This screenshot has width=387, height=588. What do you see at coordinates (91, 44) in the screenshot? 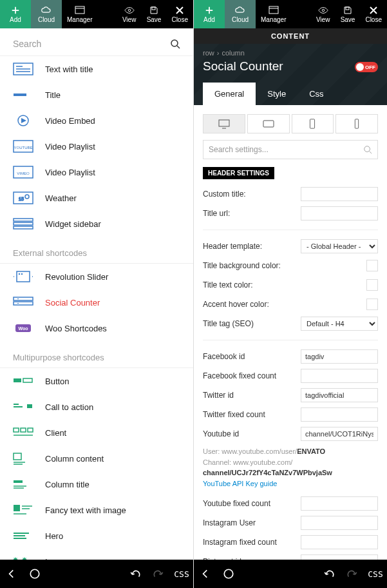
I see `search-input` at bounding box center [91, 44].